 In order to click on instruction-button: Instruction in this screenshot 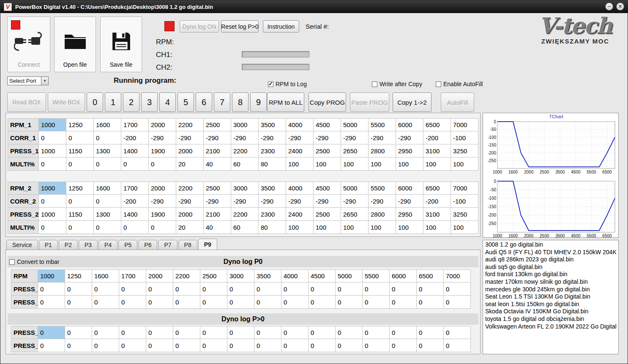, I will do `click(281, 26)`.